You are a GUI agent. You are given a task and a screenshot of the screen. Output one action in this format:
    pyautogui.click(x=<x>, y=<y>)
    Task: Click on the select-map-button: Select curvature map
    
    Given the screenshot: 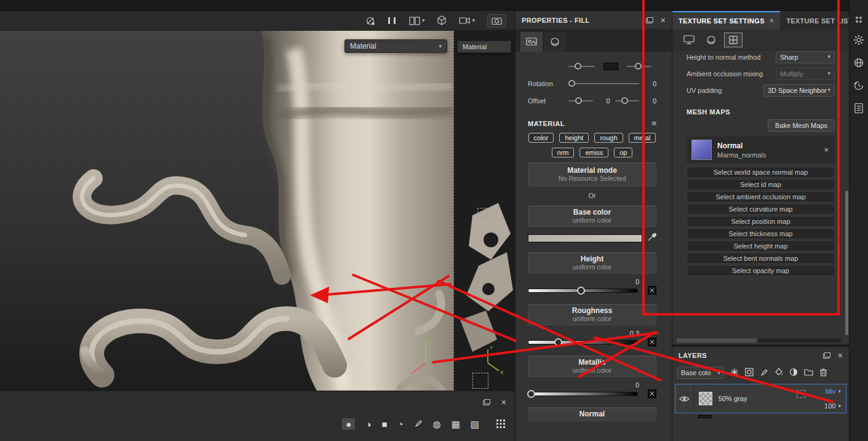 What is the action you would take?
    pyautogui.click(x=760, y=209)
    